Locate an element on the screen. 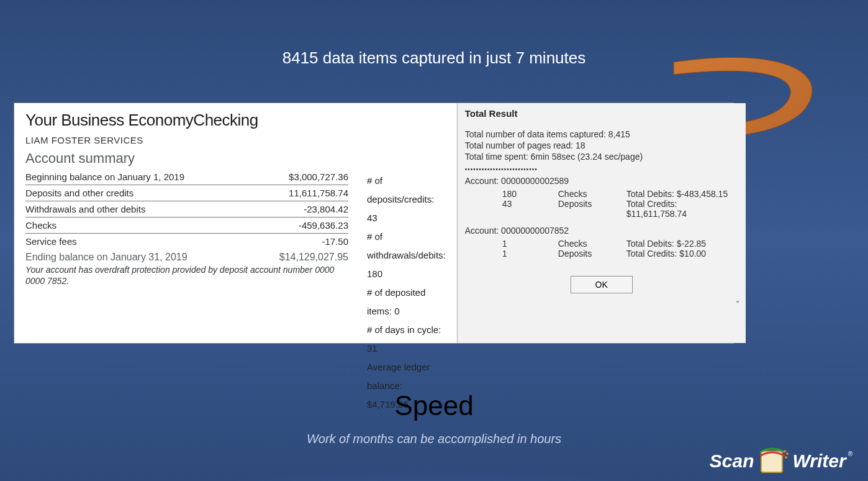 This screenshot has height=481, width=868. summary-row: Service fees -17.50 is located at coordinates (187, 241).